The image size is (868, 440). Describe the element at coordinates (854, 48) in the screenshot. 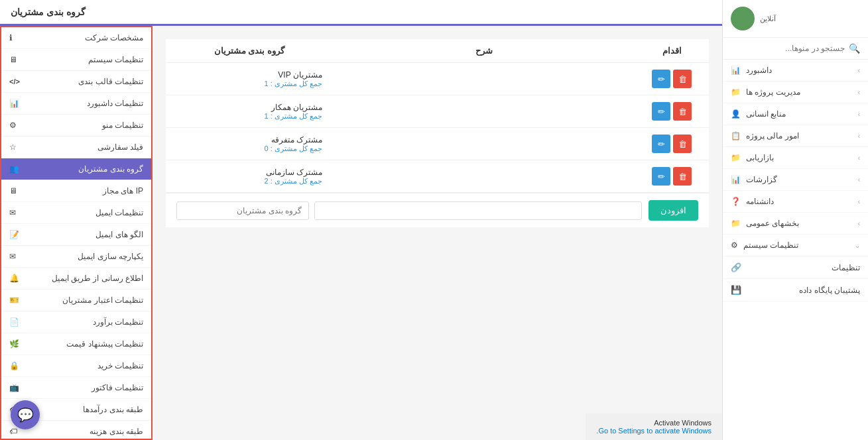

I see `search-icon: 🔍` at that location.